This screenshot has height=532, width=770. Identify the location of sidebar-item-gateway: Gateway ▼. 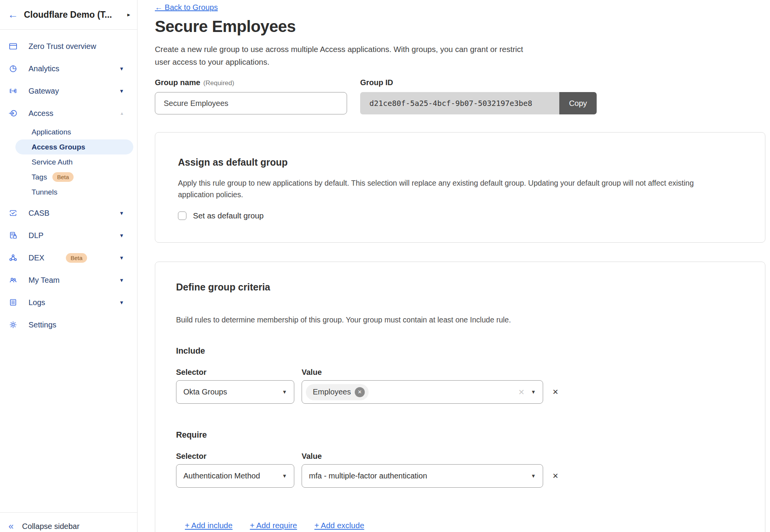
(69, 91).